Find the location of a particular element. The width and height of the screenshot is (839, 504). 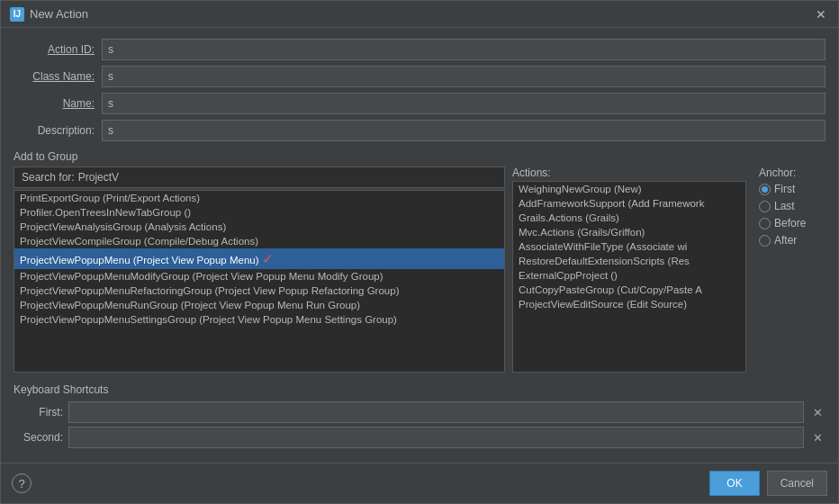

anchor-after: After is located at coordinates (792, 240).